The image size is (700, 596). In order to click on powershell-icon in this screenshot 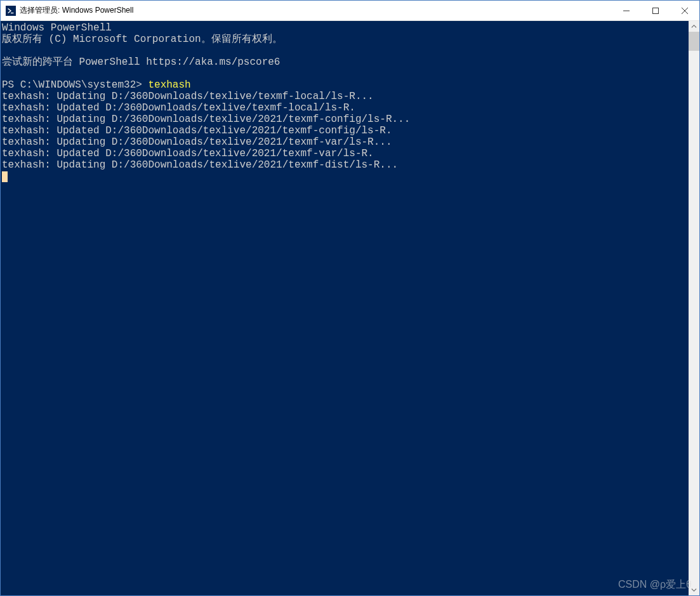, I will do `click(11, 11)`.